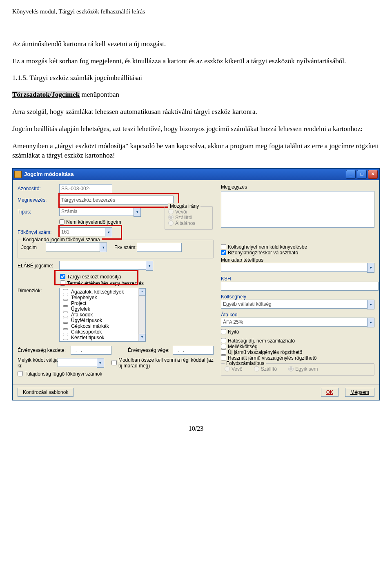 Image resolution: width=392 pixels, height=576 pixels. What do you see at coordinates (196, 95) in the screenshot?
I see `menu-path: Törzsadatok/Jogcímek menüpontban` at bounding box center [196, 95].